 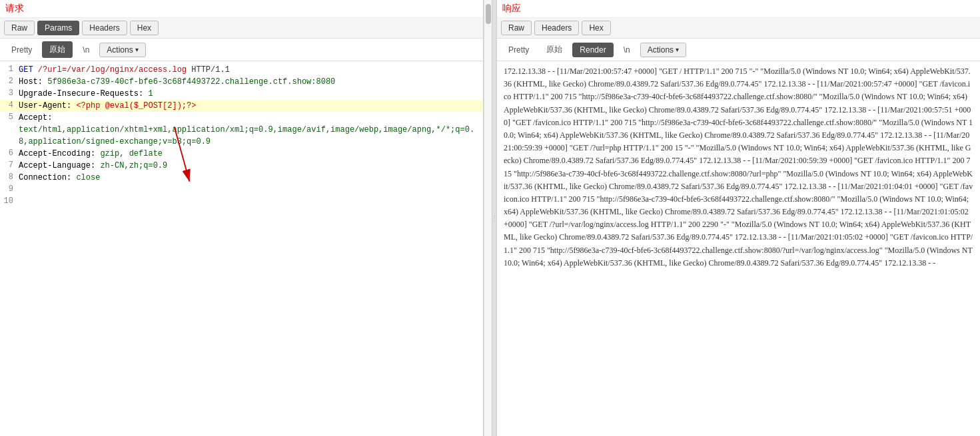 I want to click on line-7: 7 Accept-Language: zh-CN,zh;q=0.9, so click(x=241, y=166).